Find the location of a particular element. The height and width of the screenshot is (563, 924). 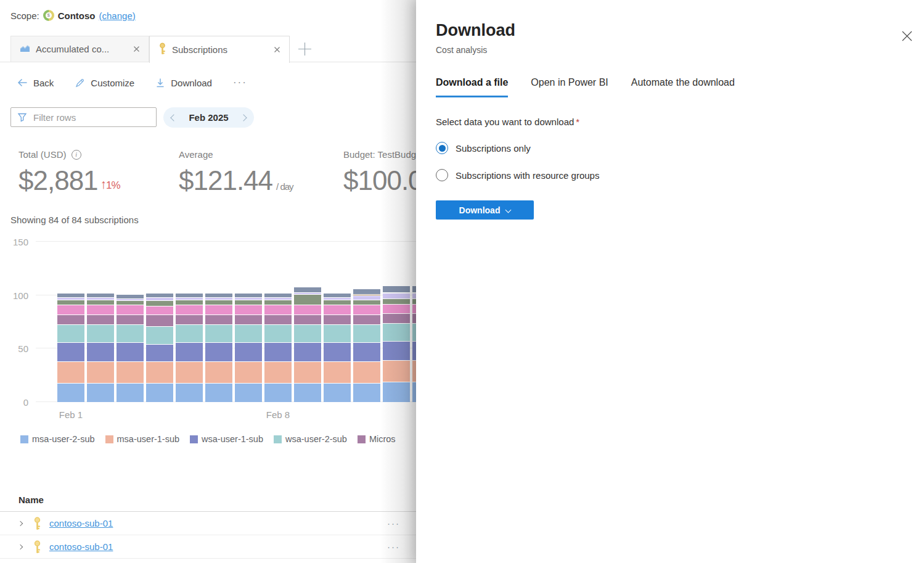

required-asterisk: * is located at coordinates (578, 122).